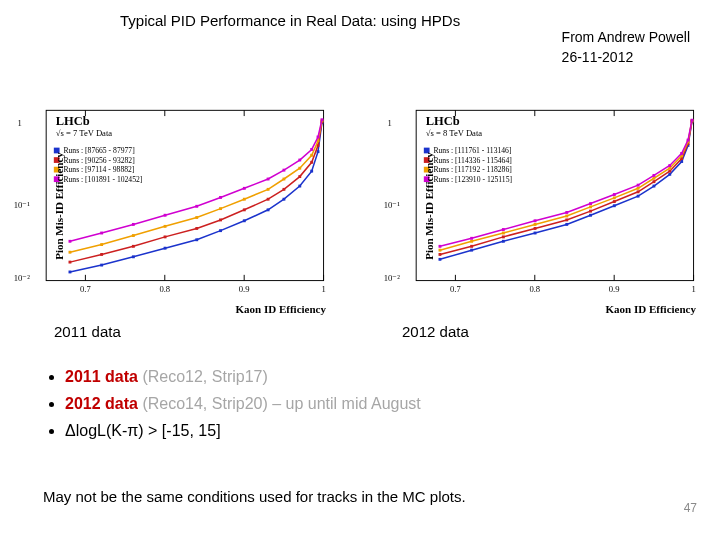 The height and width of the screenshot is (540, 720). What do you see at coordinates (626, 58) in the screenshot?
I see `credit-date: 26-11-2012` at bounding box center [626, 58].